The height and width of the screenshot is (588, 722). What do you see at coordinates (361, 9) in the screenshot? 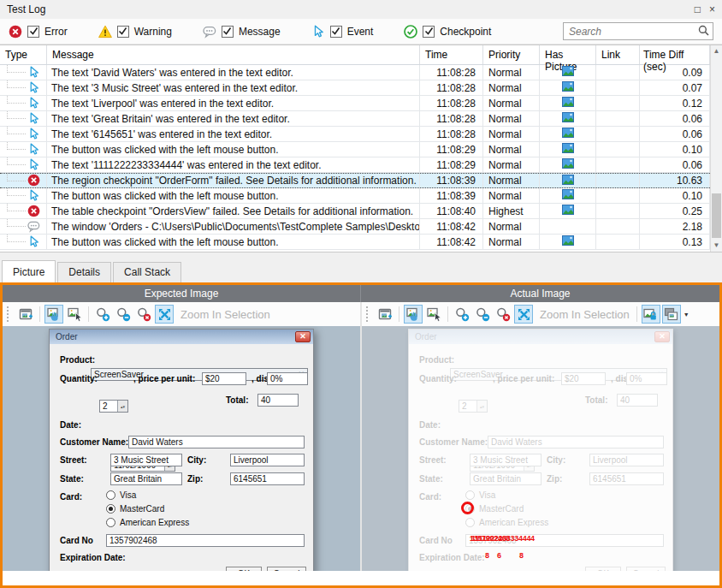
I see `window-titlebar: Test Log □ ×` at bounding box center [361, 9].